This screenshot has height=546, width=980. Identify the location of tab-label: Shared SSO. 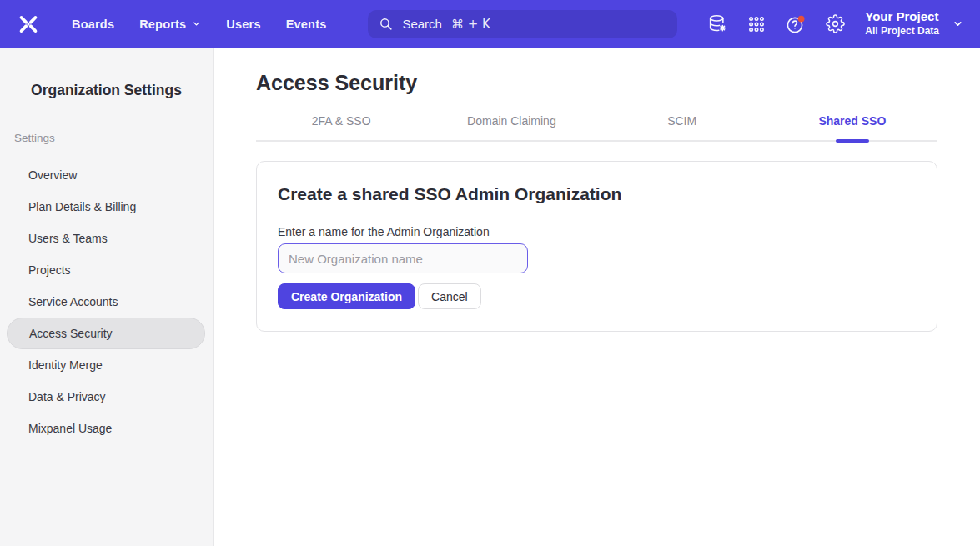
(852, 121).